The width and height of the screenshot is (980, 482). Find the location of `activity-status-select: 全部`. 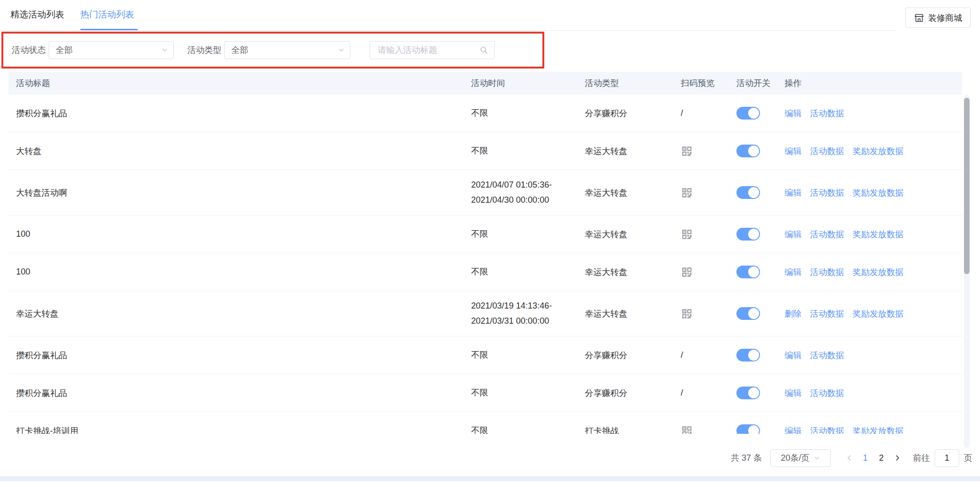

activity-status-select: 全部 is located at coordinates (111, 50).